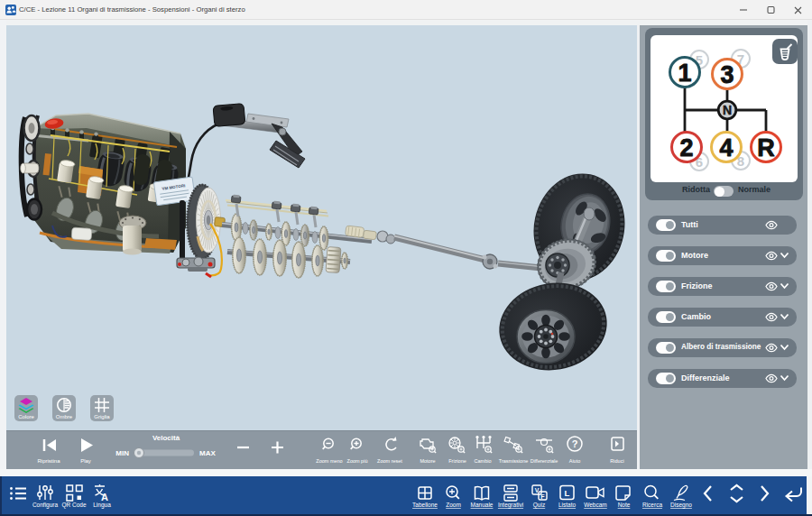 The image size is (812, 516). What do you see at coordinates (538, 491) in the screenshot?
I see `svg-text: V` at bounding box center [538, 491].